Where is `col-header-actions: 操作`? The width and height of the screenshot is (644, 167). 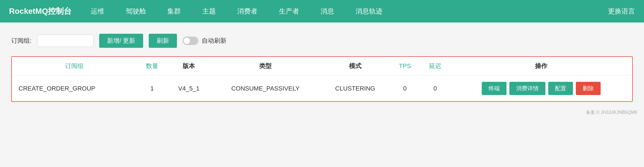 col-header-actions: 操作 is located at coordinates (541, 66).